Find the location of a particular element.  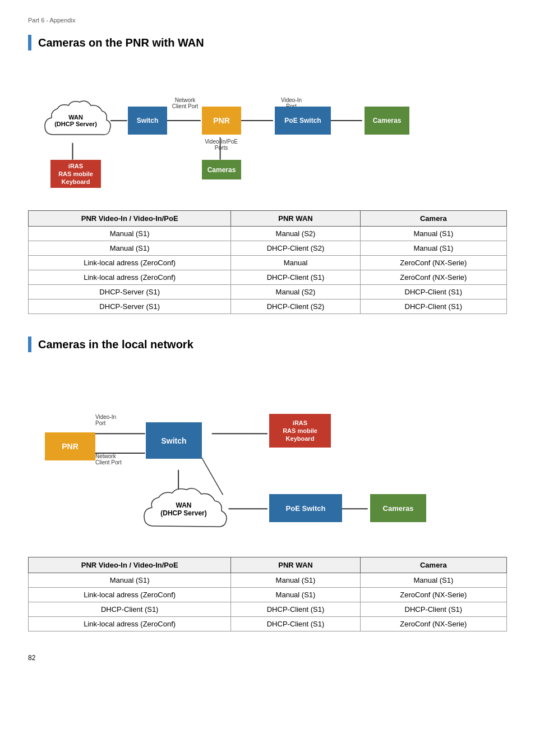

network-client-port-label1: NetworkClient Port is located at coordinates (185, 103).